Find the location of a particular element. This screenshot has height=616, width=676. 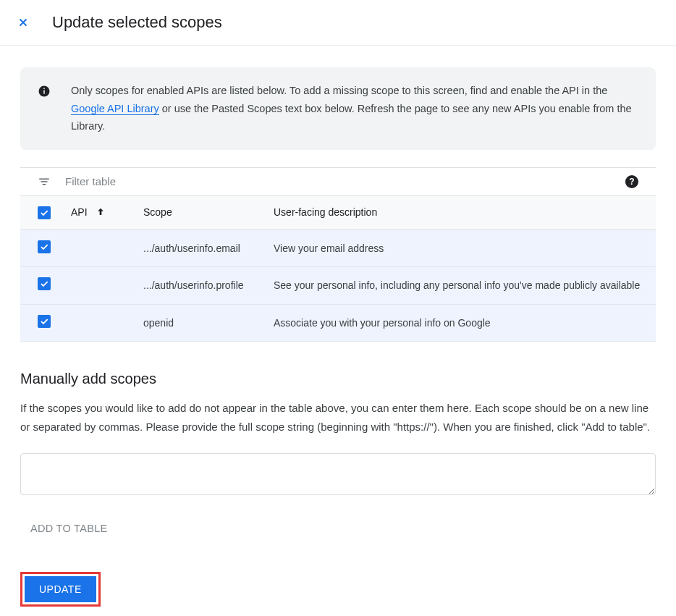

arrow-up-icon is located at coordinates (101, 212).